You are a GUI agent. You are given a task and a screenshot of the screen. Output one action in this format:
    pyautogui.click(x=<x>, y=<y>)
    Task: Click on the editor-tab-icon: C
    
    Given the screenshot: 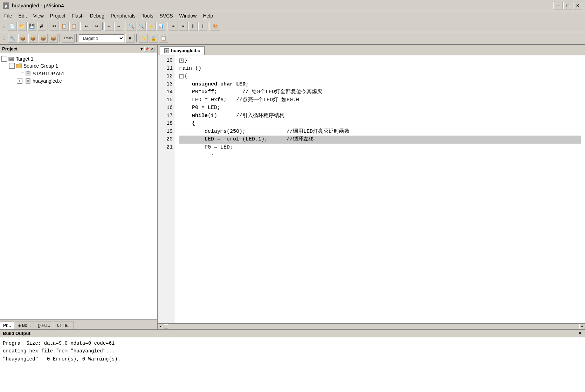 What is the action you would take?
    pyautogui.click(x=167, y=51)
    